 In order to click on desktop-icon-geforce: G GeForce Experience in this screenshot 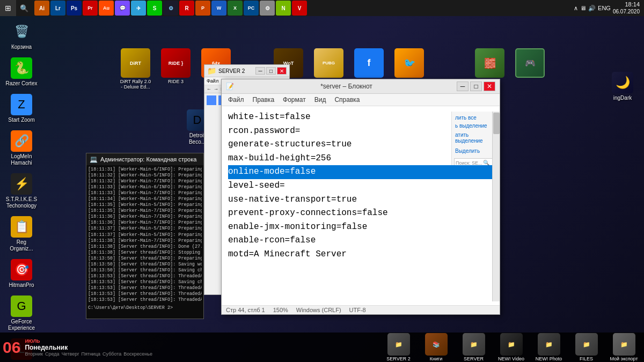, I will do `click(21, 313)`.